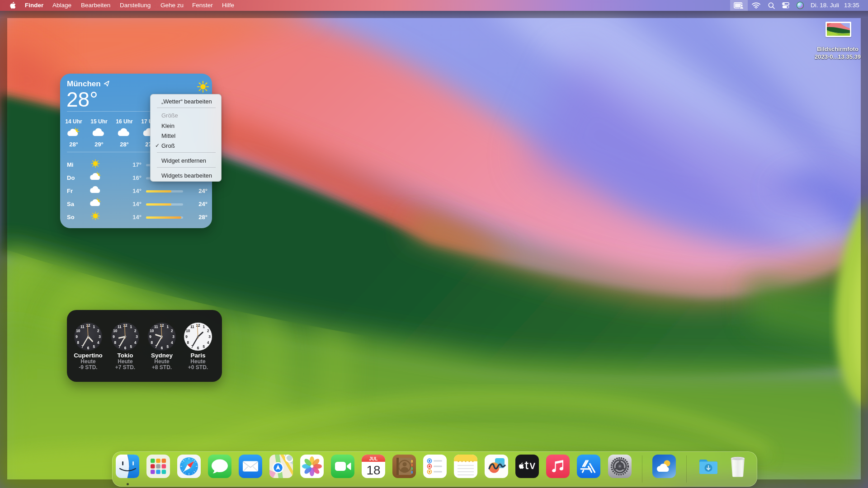 This screenshot has width=868, height=488. What do you see at coordinates (88, 355) in the screenshot?
I see `svg-text: Cupertino` at bounding box center [88, 355].